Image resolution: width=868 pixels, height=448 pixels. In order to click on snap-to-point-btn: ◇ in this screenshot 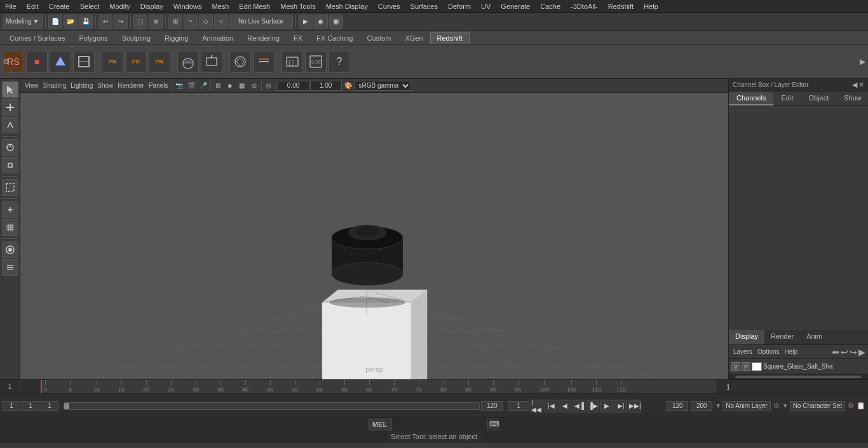, I will do `click(206, 22)`.